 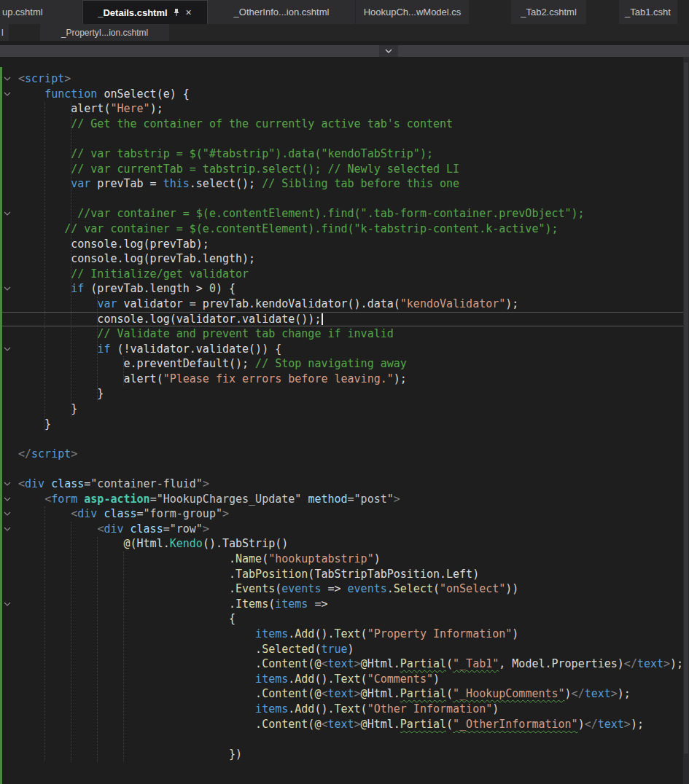 I want to click on code-line: if (!validator.validate()) {, so click(x=344, y=350).